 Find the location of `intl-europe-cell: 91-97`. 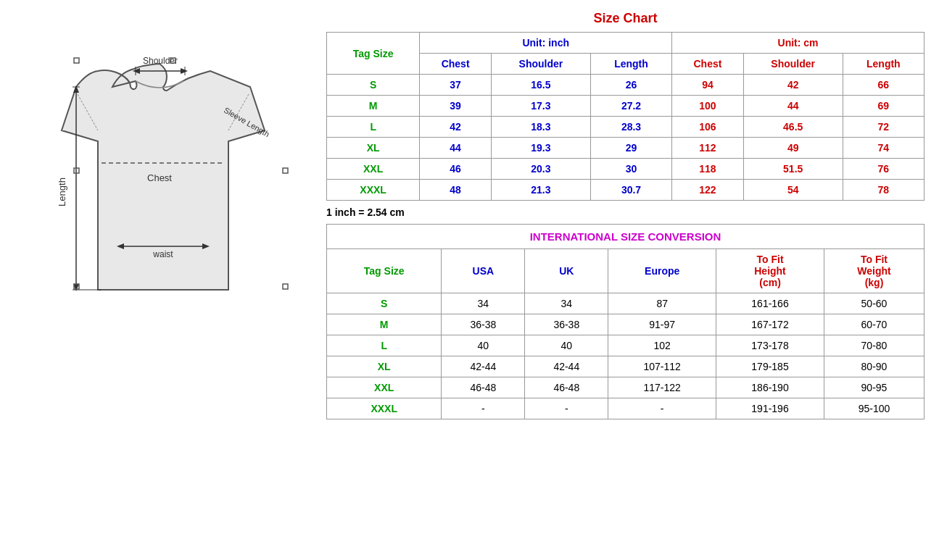

intl-europe-cell: 91-97 is located at coordinates (663, 325).